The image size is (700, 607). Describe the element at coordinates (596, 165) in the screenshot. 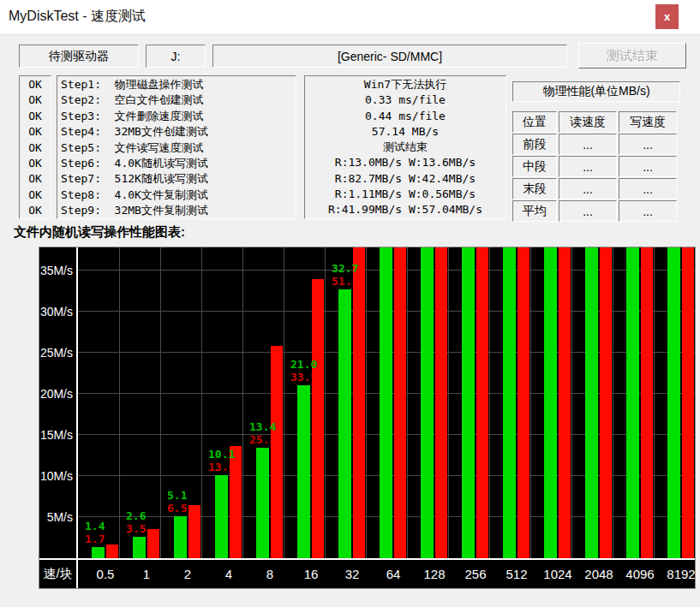

I see `physical-performance-table: 位置 读速度 写速度 前段 ... ... 中段 ... ... 末段 ... …` at that location.